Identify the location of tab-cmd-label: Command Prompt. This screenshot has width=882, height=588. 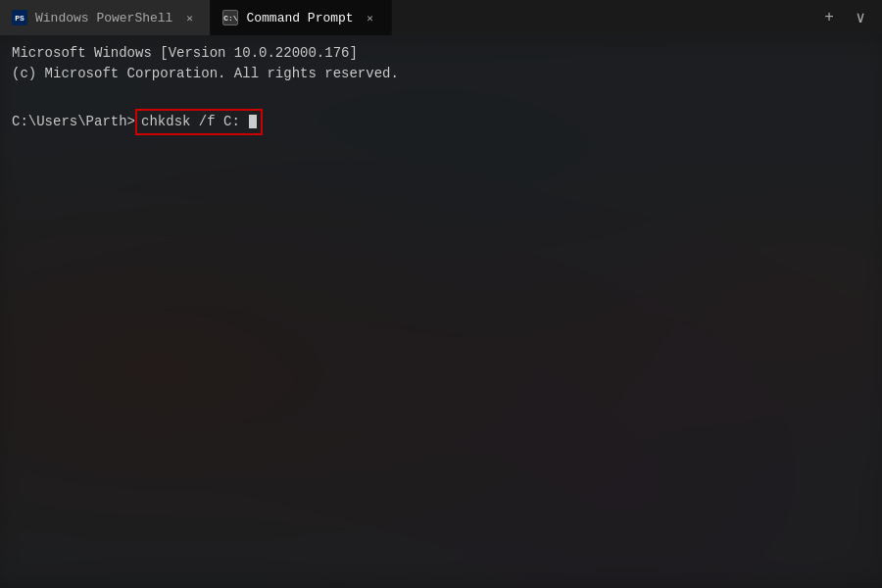
(300, 18).